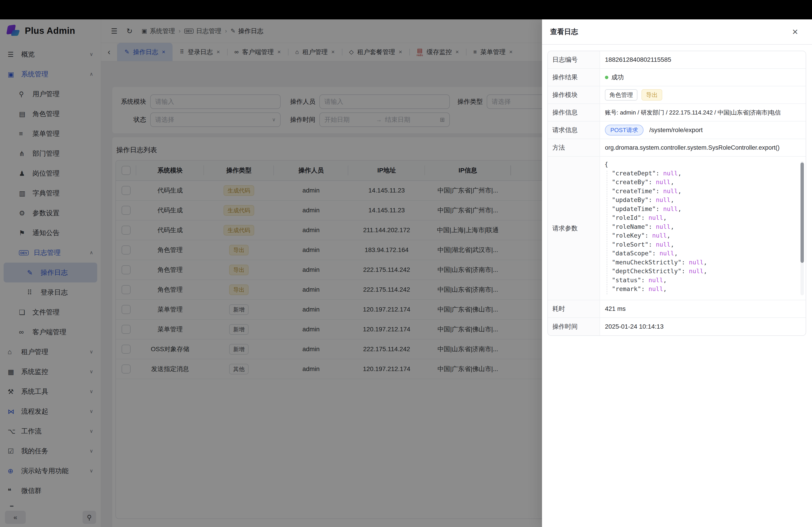  What do you see at coordinates (703, 227) in the screenshot?
I see `json-code: { "createDept": null, "createBy": null, …` at bounding box center [703, 227].